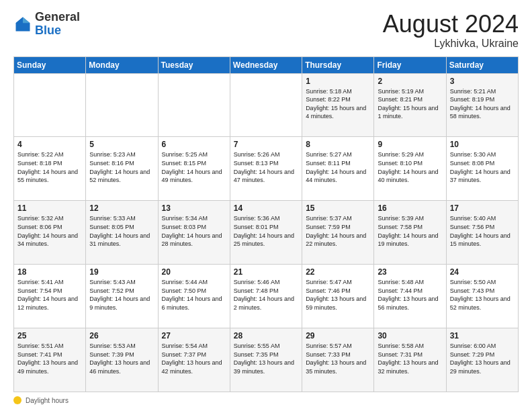 The height and width of the screenshot is (411, 532). I want to click on day-number: 2, so click(410, 81).